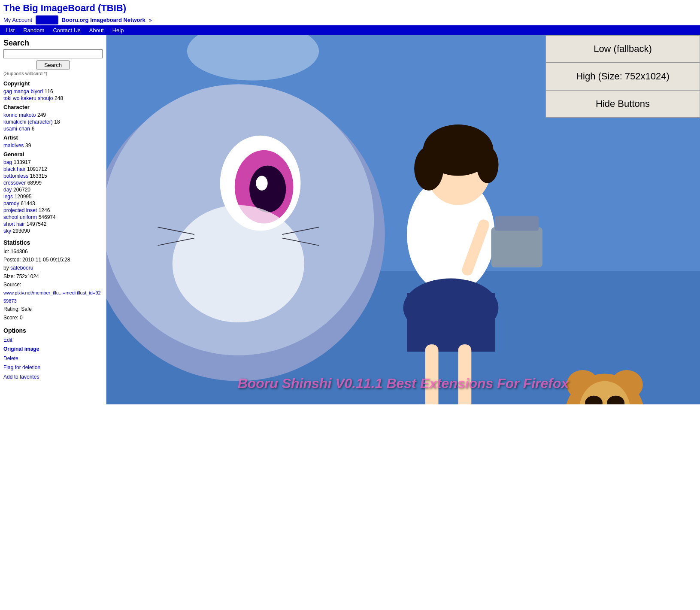 This screenshot has width=700, height=610. What do you see at coordinates (53, 276) in the screenshot?
I see `stat-size: Size: 752x1024` at bounding box center [53, 276].